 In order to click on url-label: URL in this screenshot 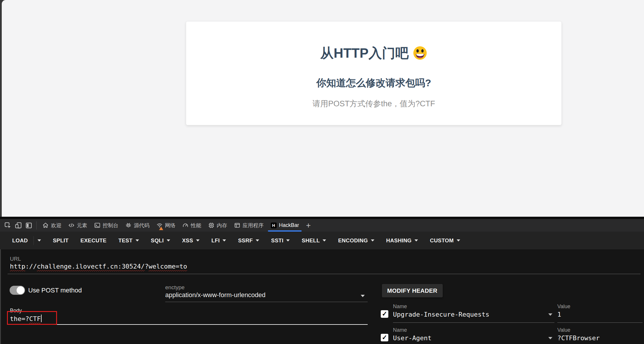, I will do `click(15, 259)`.